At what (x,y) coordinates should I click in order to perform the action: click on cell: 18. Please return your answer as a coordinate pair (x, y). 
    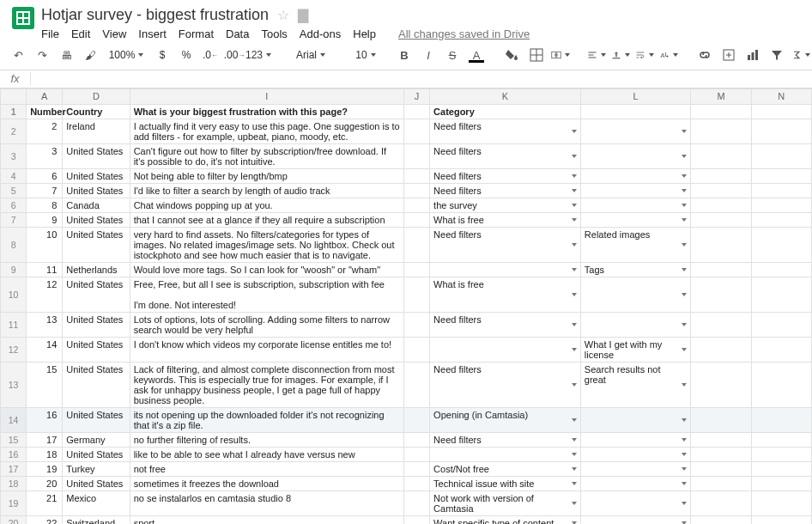
    Looking at the image, I should click on (45, 454).